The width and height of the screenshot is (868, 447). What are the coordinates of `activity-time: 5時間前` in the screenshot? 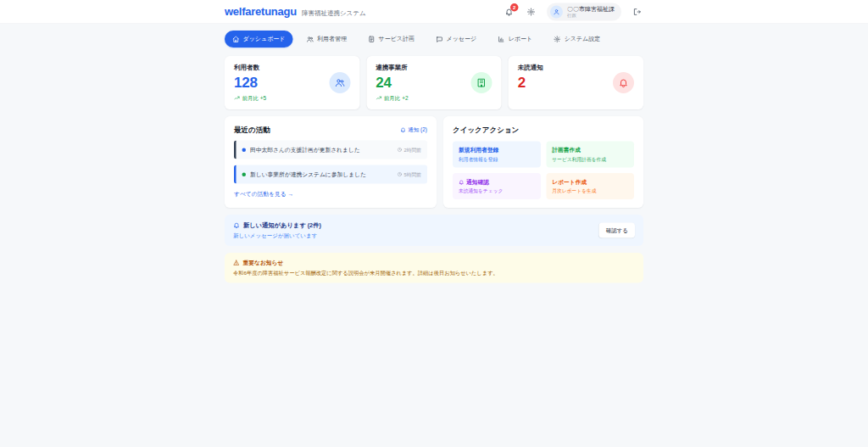 It's located at (409, 175).